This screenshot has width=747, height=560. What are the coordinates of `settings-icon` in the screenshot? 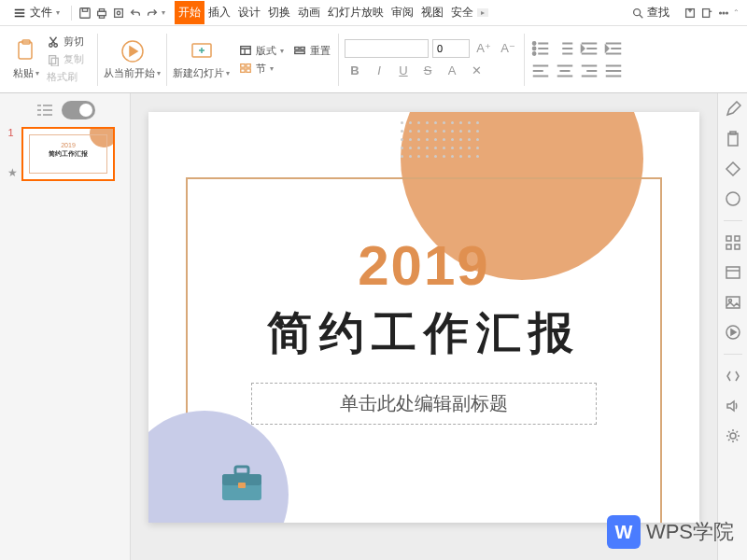 It's located at (733, 436).